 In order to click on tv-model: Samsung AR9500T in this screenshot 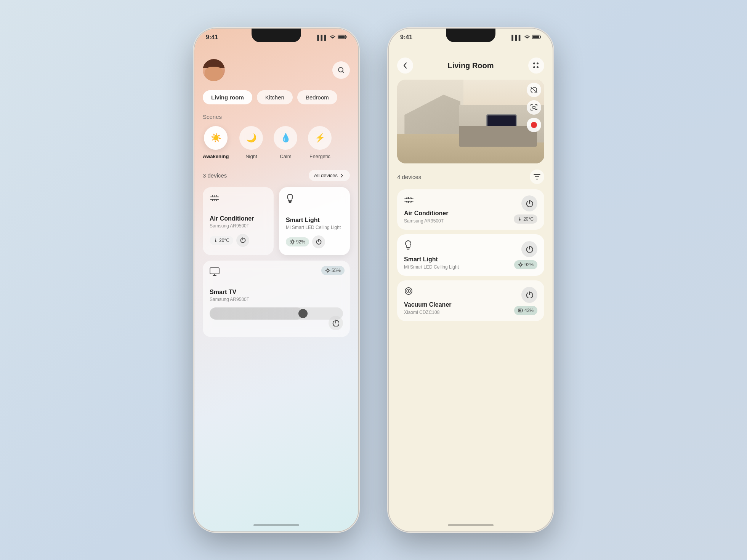, I will do `click(276, 299)`.